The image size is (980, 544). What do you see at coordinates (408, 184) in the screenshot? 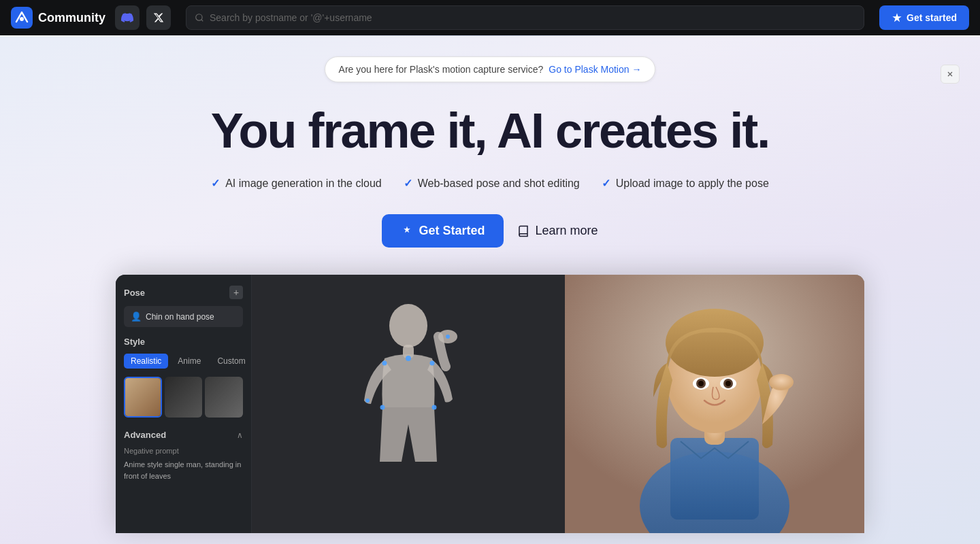
I see `check-icon-2: ✓` at bounding box center [408, 184].